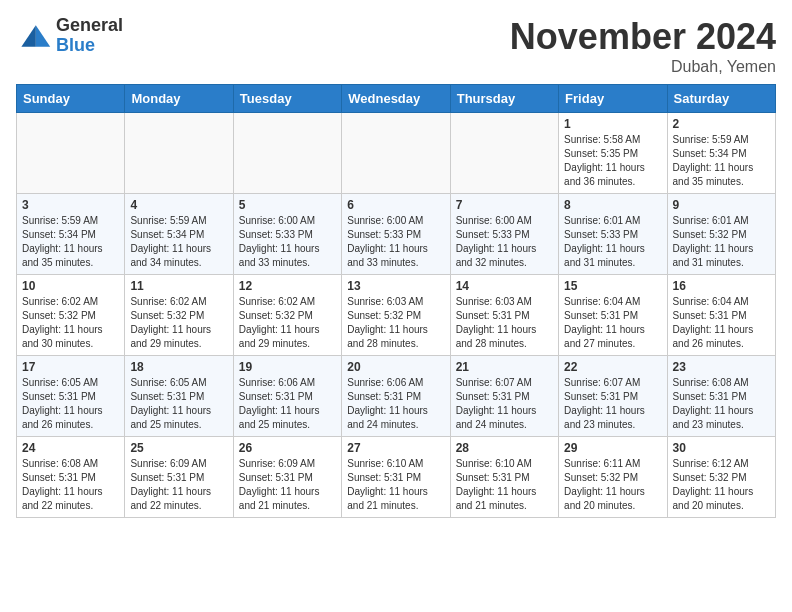 The image size is (792, 612). I want to click on day-number: 22, so click(612, 367).